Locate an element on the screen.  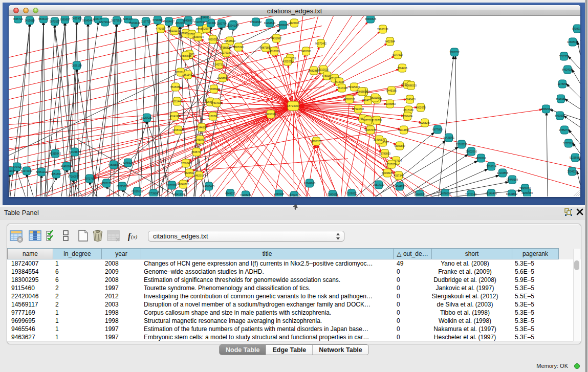
svg-text: 52427316 is located at coordinates (219, 64).